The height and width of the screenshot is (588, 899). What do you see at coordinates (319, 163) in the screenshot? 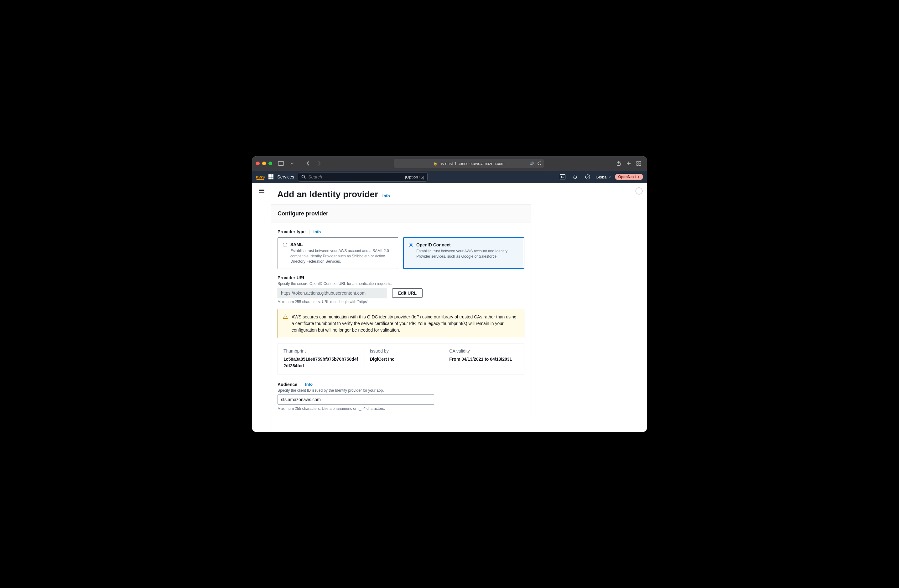
I see `nav-forward-button` at bounding box center [319, 163].